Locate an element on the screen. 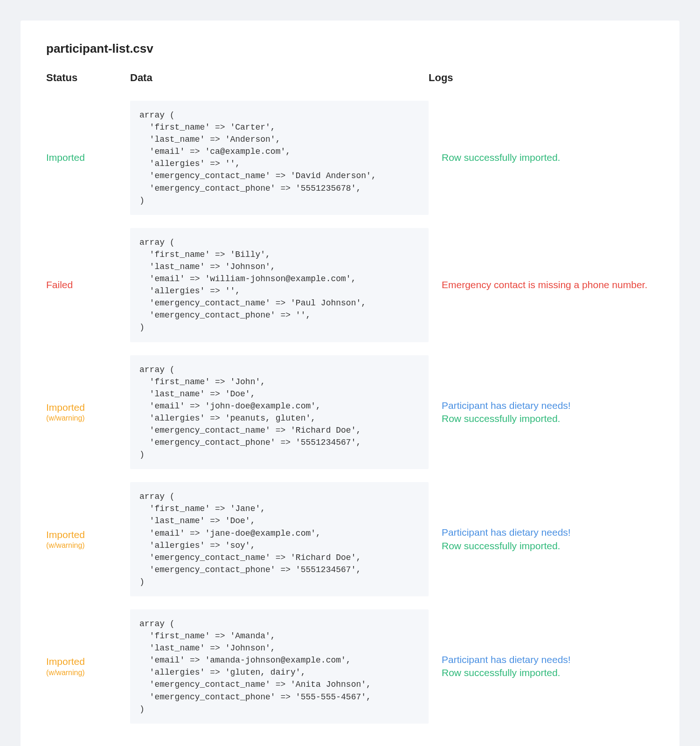 Image resolution: width=700 pixels, height=746 pixels. filename-heading: participant-list.csv is located at coordinates (350, 48).